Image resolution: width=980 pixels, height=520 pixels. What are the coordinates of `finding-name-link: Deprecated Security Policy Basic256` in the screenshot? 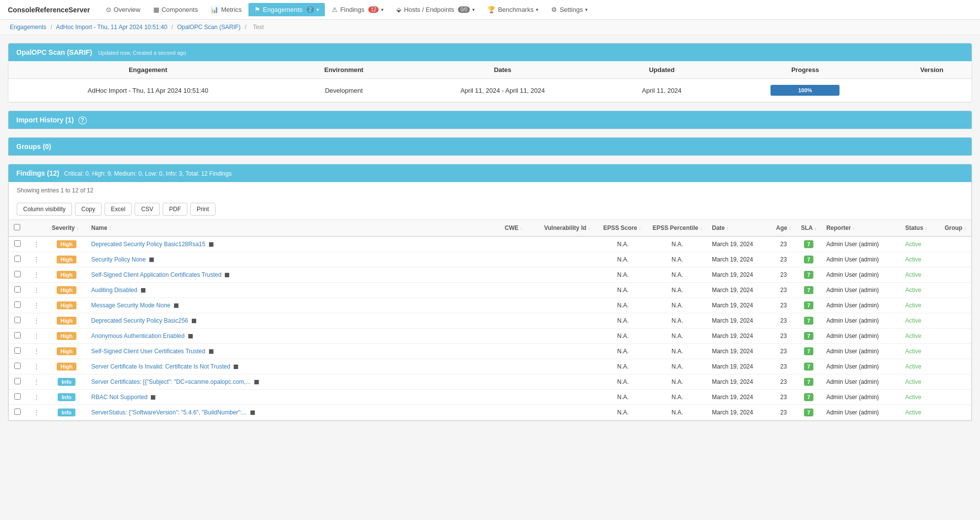 It's located at (140, 321).